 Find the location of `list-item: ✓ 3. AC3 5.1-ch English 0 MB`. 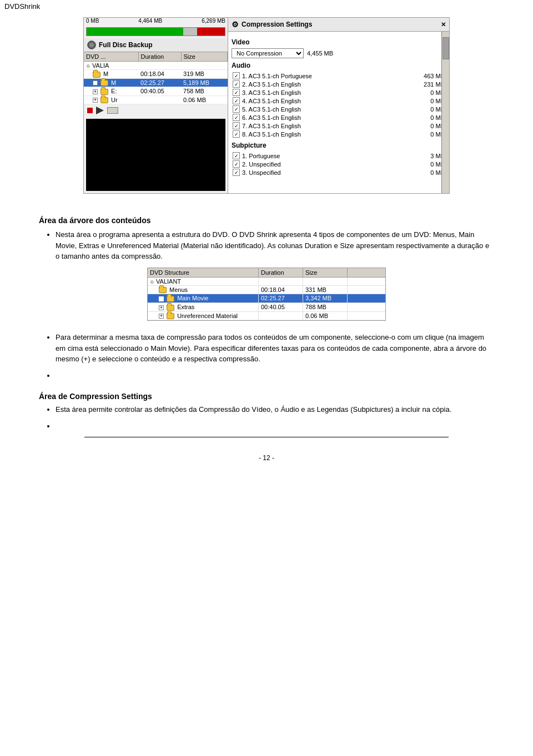

list-item: ✓ 3. AC3 5.1-ch English 0 MB is located at coordinates (339, 92).